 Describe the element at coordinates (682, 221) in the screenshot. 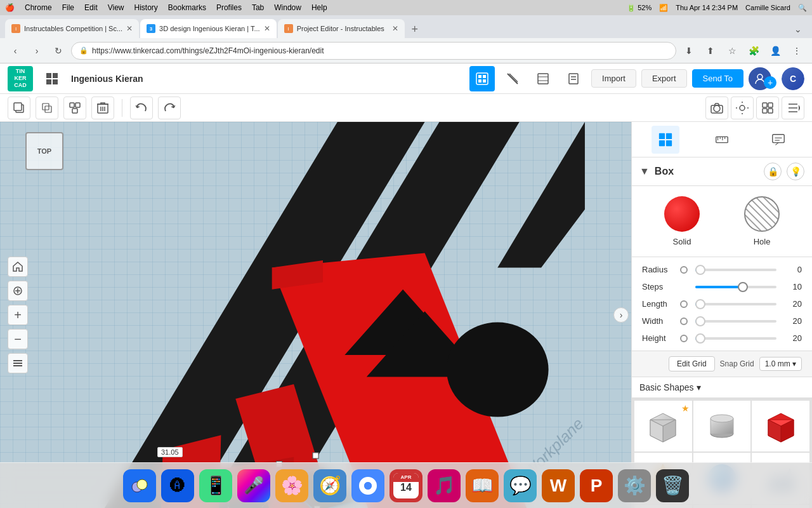

I see `solid-option: Solid` at that location.